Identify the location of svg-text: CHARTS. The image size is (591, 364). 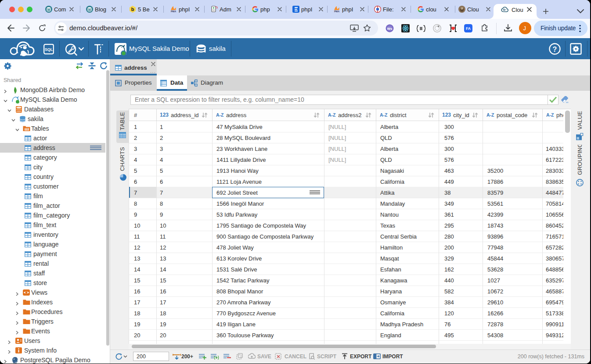
(122, 159).